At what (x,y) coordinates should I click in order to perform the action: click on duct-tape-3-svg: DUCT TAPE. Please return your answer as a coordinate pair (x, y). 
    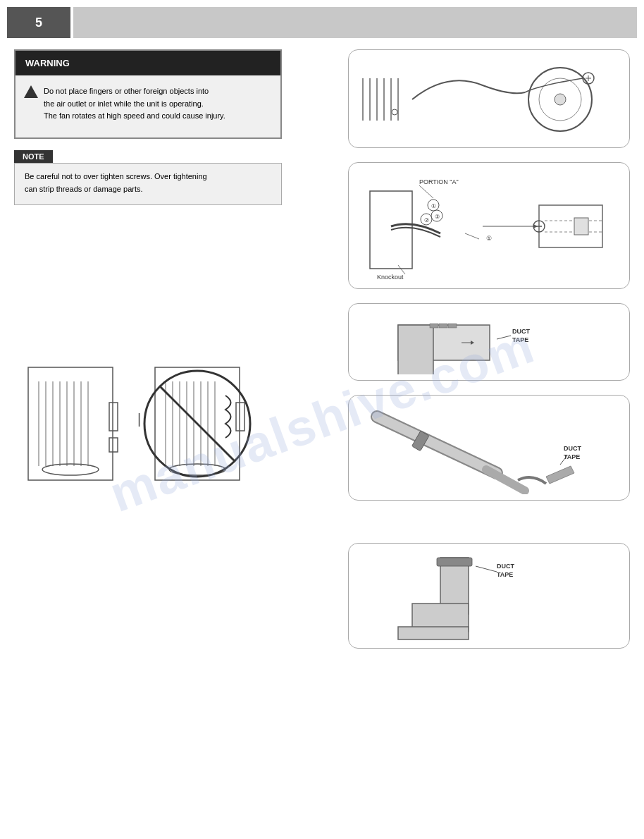
    Looking at the image, I should click on (486, 596).